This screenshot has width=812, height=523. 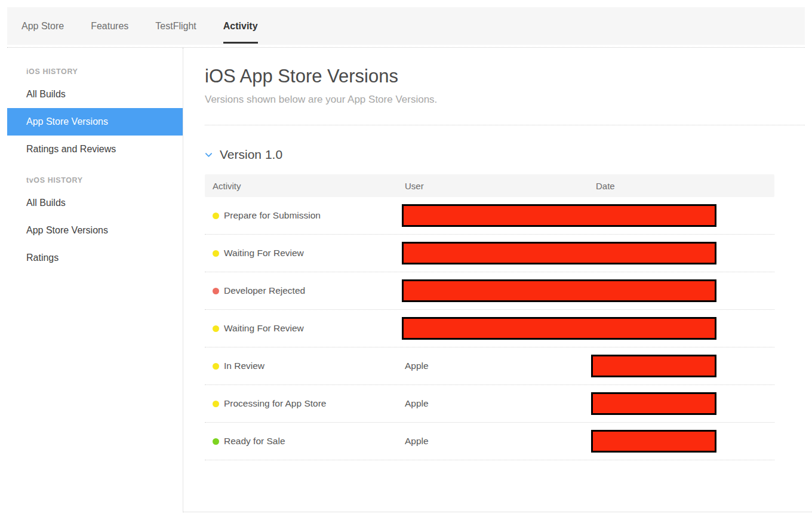 I want to click on chevron-down-icon, so click(x=209, y=155).